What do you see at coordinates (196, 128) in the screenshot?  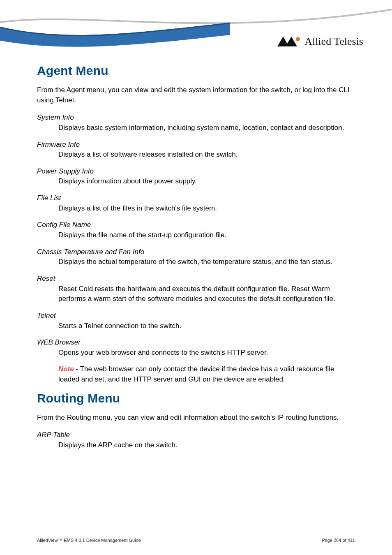 I see `desc-system-info: Displays basic system information, inclu…` at bounding box center [196, 128].